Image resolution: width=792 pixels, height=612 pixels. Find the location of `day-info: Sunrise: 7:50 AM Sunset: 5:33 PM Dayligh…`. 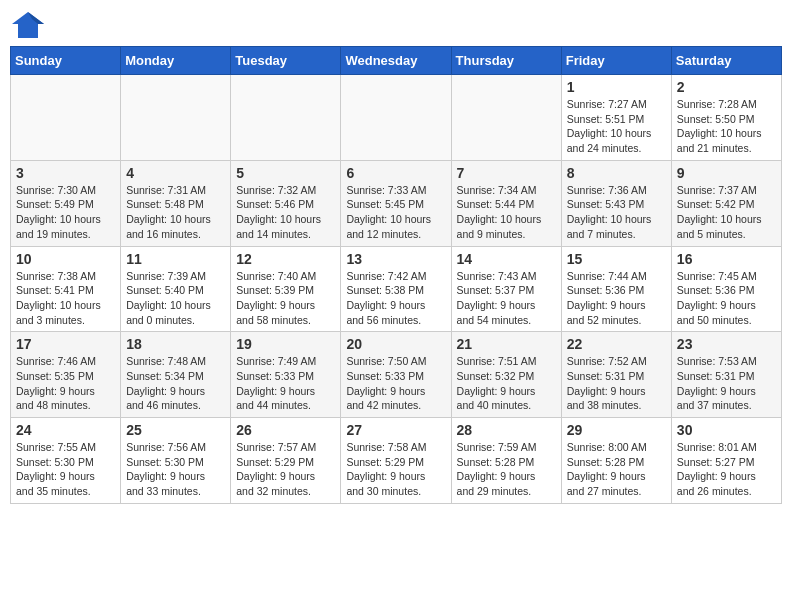

day-info: Sunrise: 7:50 AM Sunset: 5:33 PM Dayligh… is located at coordinates (396, 384).